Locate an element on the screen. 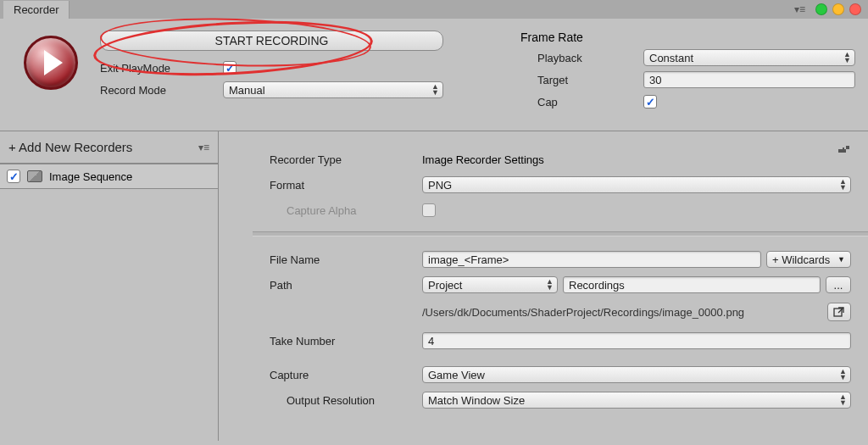 The height and width of the screenshot is (445, 868). exit-playmode-checkbox is located at coordinates (230, 68).